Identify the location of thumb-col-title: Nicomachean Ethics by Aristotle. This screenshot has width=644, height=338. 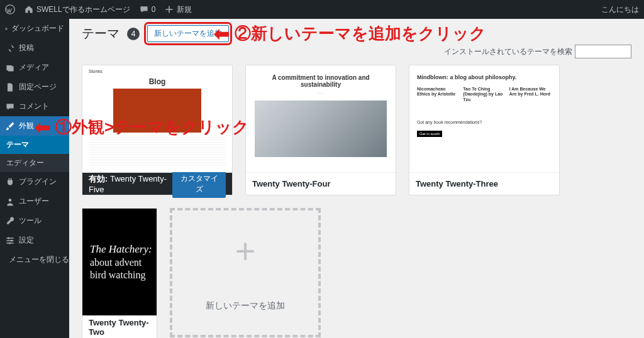
(438, 92).